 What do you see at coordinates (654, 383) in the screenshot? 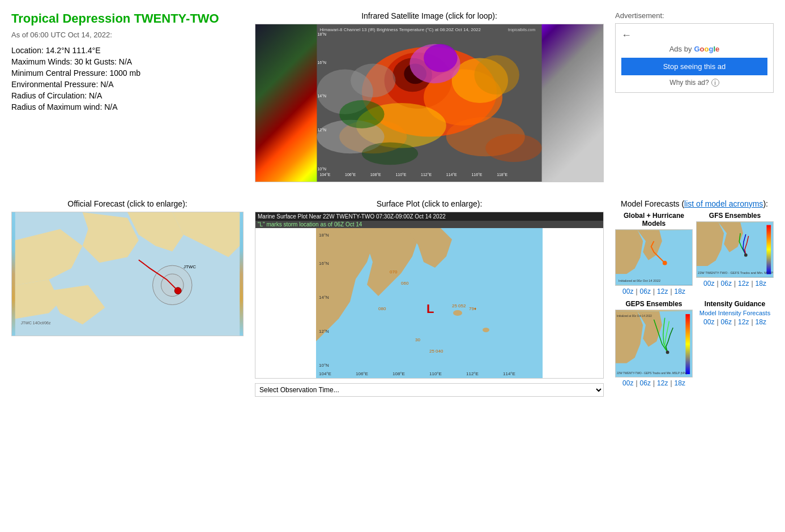
I see `geps-links: 00z | 06z | 12z | 18z` at bounding box center [654, 383].